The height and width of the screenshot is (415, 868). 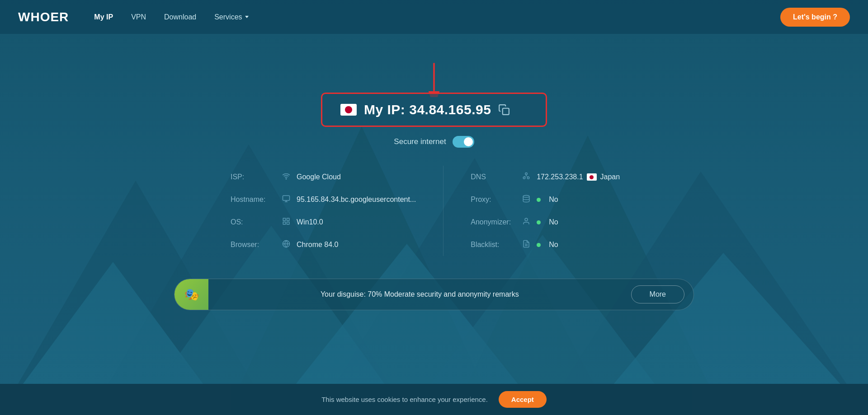 I want to click on ip-address: 34.84.165.95, so click(x=450, y=109).